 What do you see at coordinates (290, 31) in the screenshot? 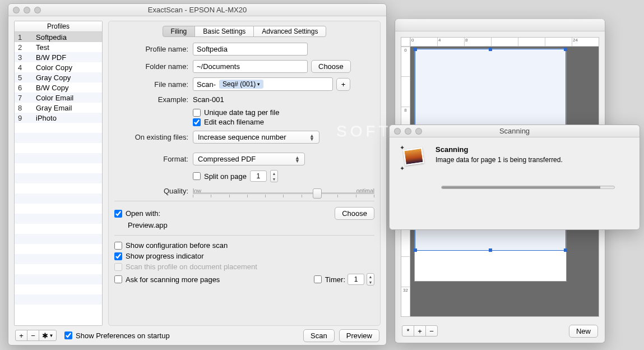
I see `tab-advanced-settings: Advanced Settings` at bounding box center [290, 31].